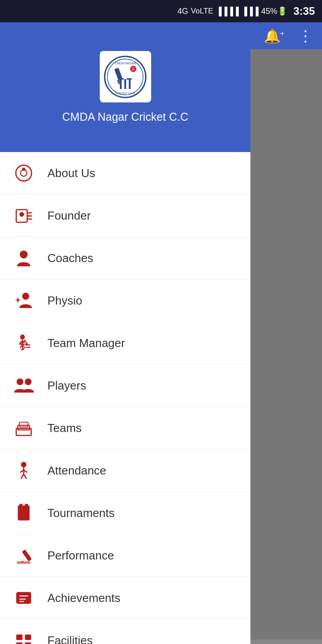  I want to click on attendance-icon, so click(24, 470).